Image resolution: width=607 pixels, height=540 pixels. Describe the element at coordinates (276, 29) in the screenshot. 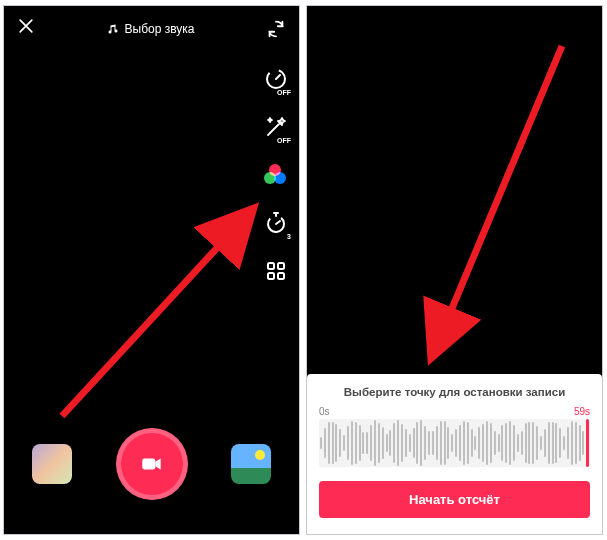

I see `flip-icon` at that location.